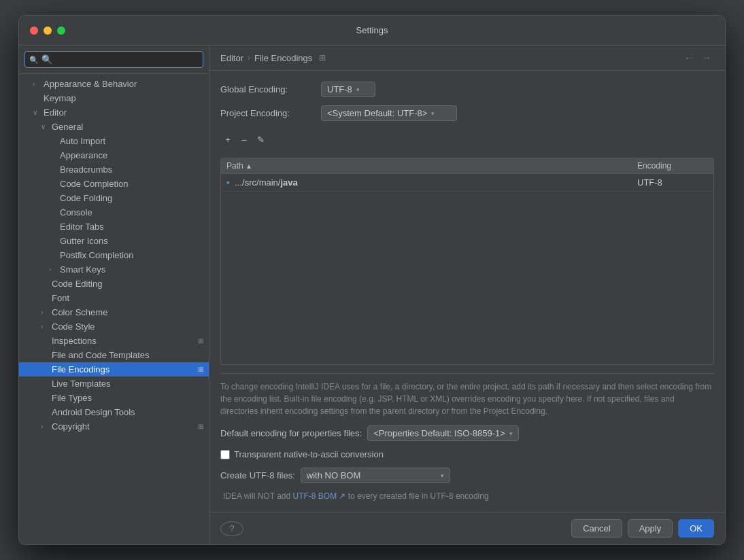 Image resolution: width=744 pixels, height=560 pixels. Describe the element at coordinates (114, 355) in the screenshot. I see `sidebar-item-file-code-templates: File and Code Templates` at that location.